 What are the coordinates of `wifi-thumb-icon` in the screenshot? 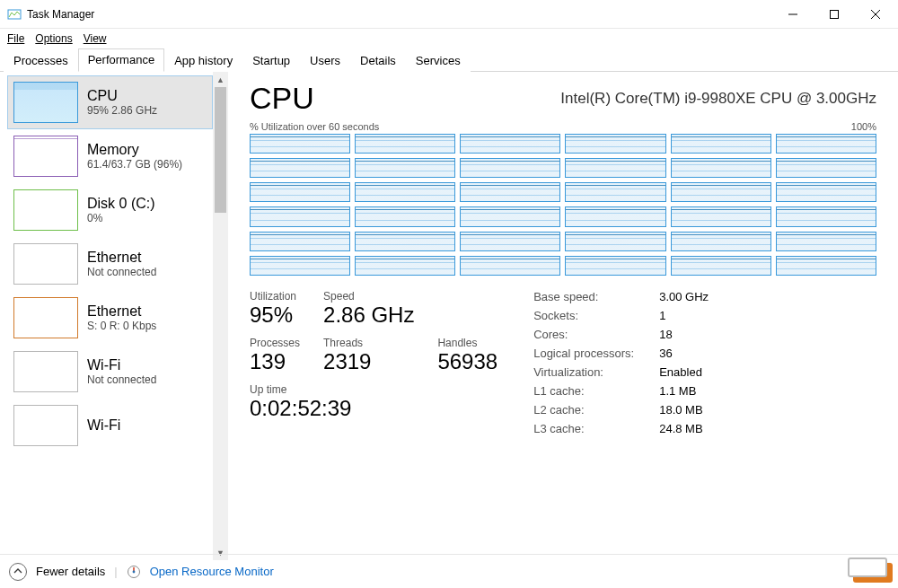 It's located at (46, 372).